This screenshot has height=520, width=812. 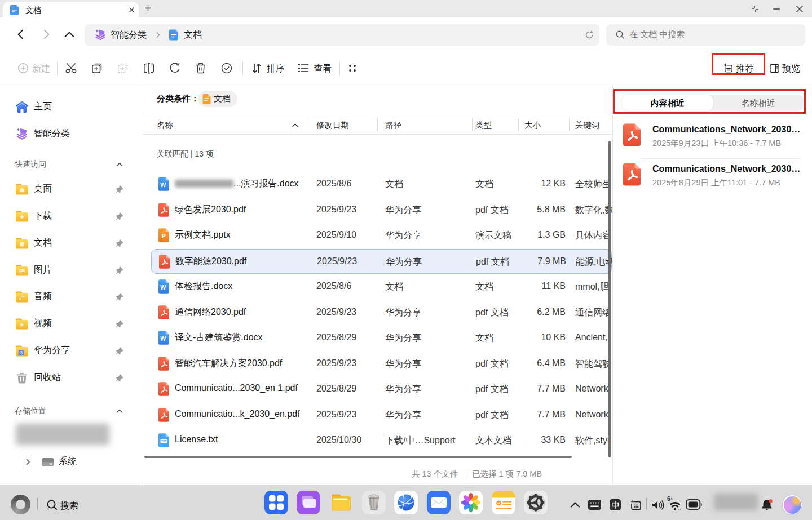 What do you see at coordinates (164, 236) in the screenshot?
I see `svg-text: P` at bounding box center [164, 236].